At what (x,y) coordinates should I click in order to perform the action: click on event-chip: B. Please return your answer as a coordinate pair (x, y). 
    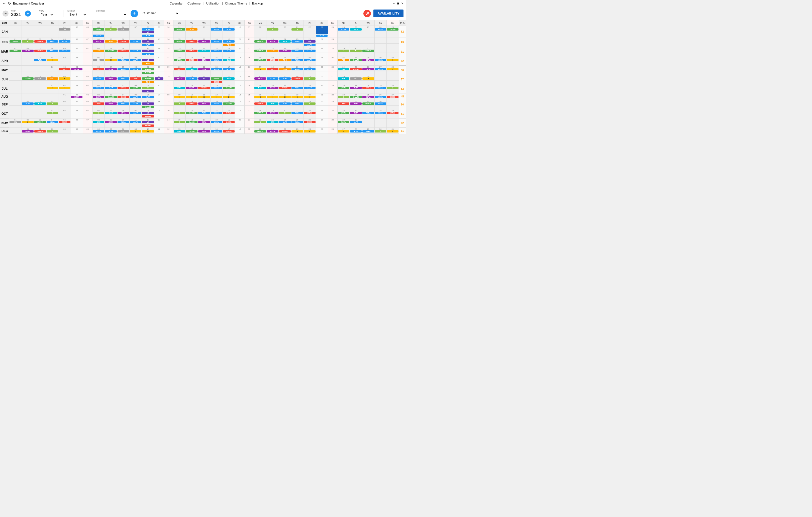
    Looking at the image, I should click on (310, 104).